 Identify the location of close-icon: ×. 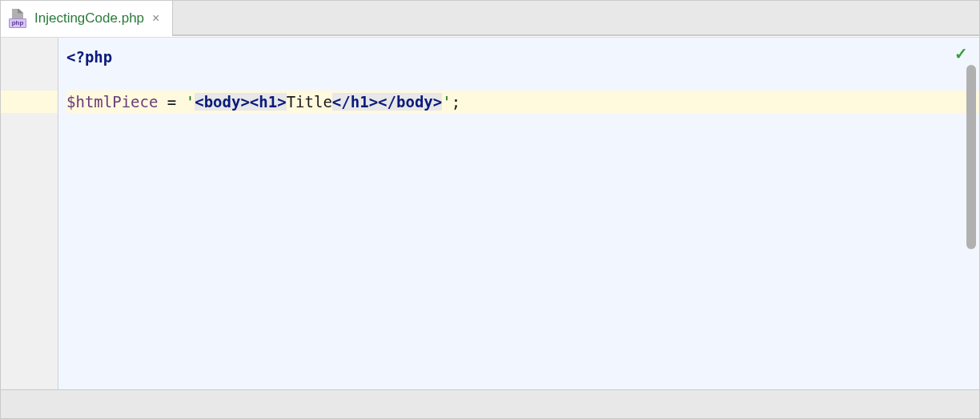
(155, 18).